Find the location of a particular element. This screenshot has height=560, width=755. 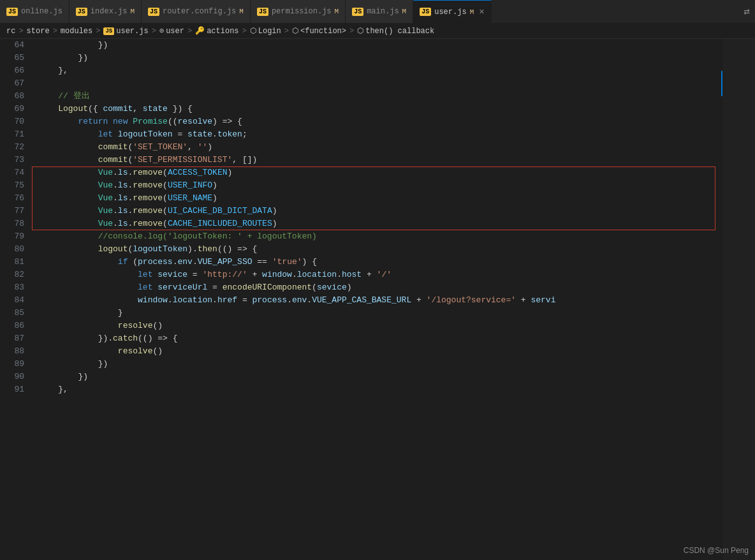

line-number: 89 is located at coordinates (14, 364).